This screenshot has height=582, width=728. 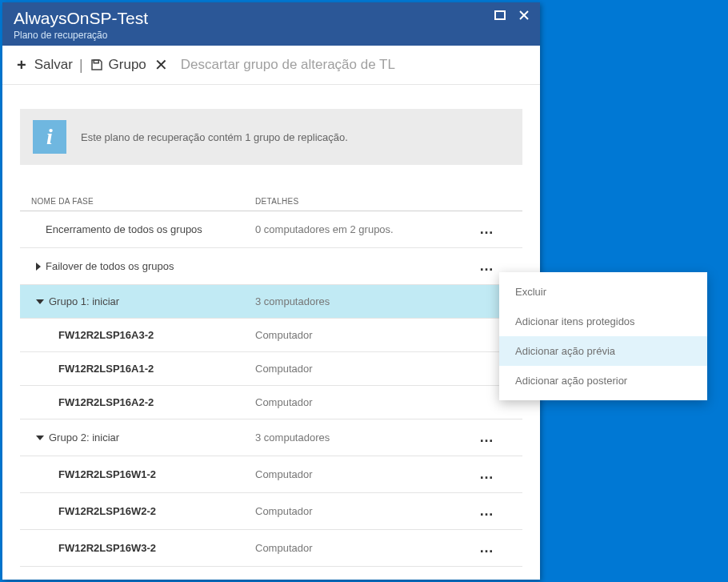 What do you see at coordinates (93, 402) in the screenshot?
I see `computer-name: FW12R2LSP16A2-2` at bounding box center [93, 402].